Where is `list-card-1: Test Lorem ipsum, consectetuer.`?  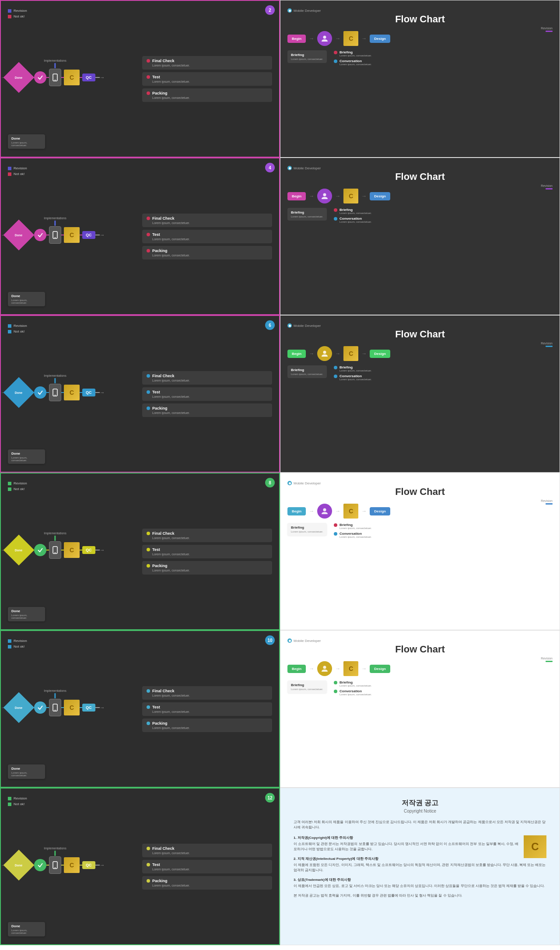
list-card-1: Test Lorem ipsum, consectetuer. is located at coordinates (207, 236).